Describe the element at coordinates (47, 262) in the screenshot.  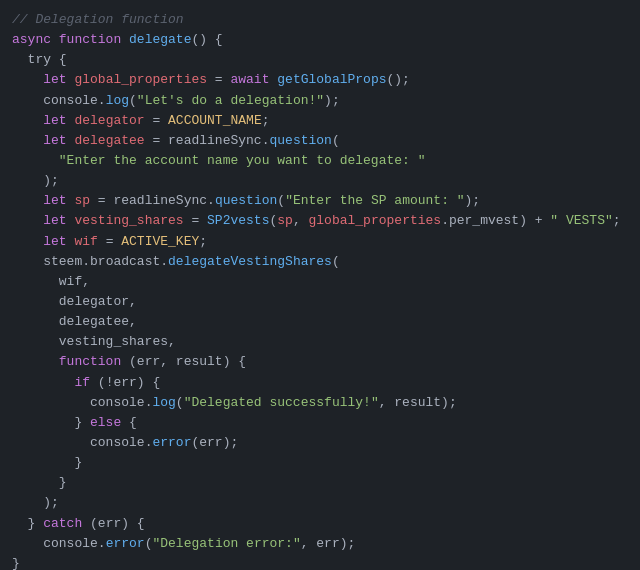
I see `code-token: steem` at that location.